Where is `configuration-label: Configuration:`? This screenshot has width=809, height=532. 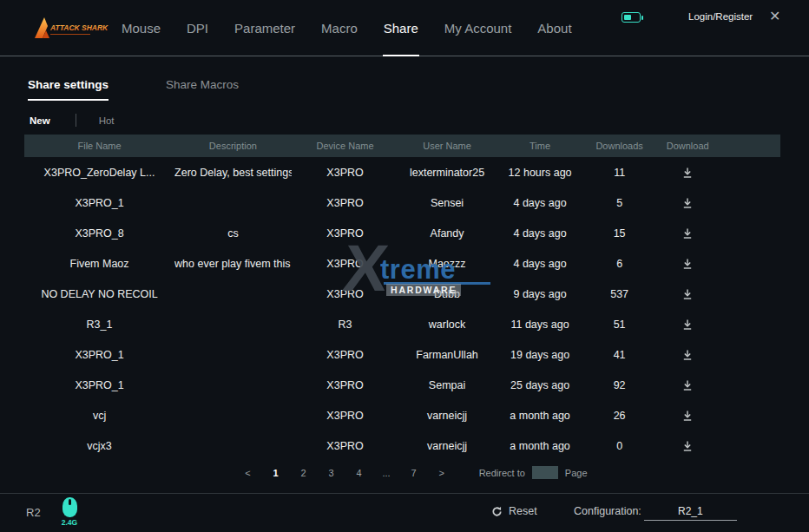 configuration-label: Configuration: is located at coordinates (608, 511).